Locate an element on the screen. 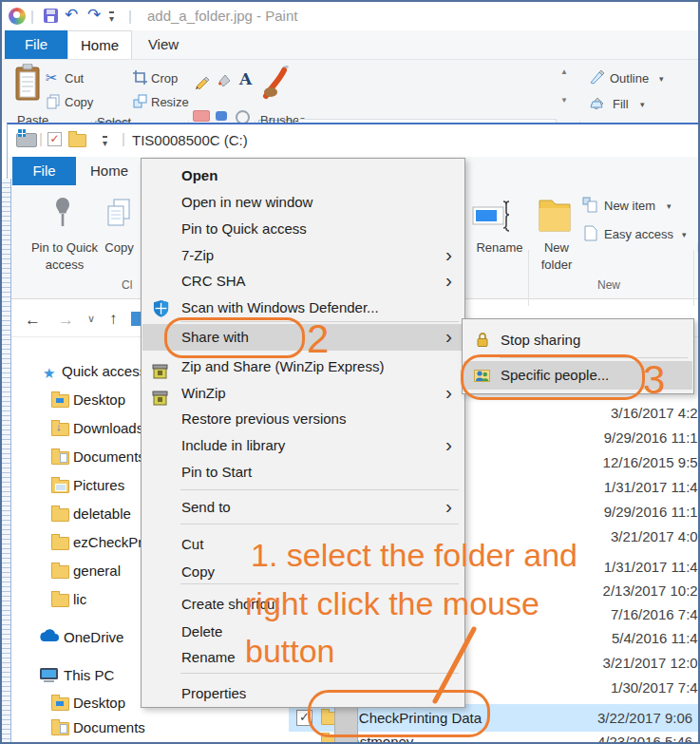 This screenshot has width=700, height=744. undo-icon: ↶ is located at coordinates (71, 15).